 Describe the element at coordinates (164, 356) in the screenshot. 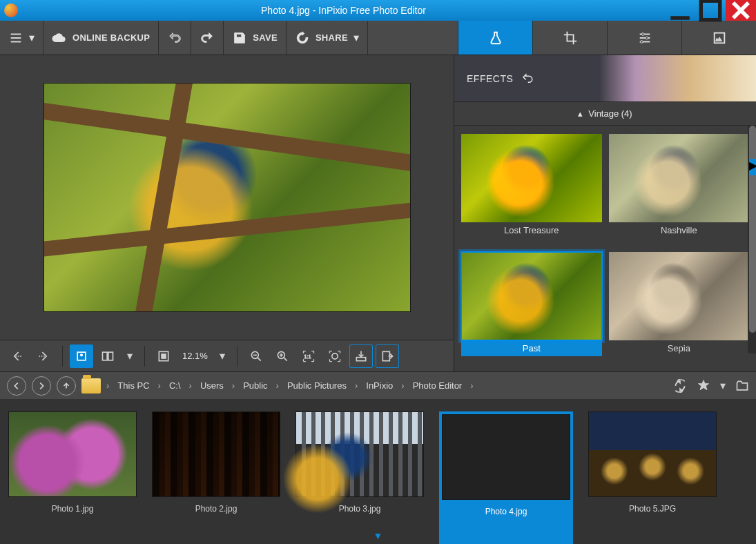

I see `fit-button` at that location.